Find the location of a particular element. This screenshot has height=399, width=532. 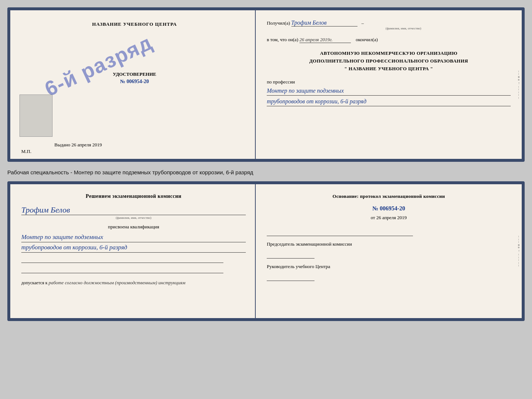

mp-label: М.П. is located at coordinates (26, 152).